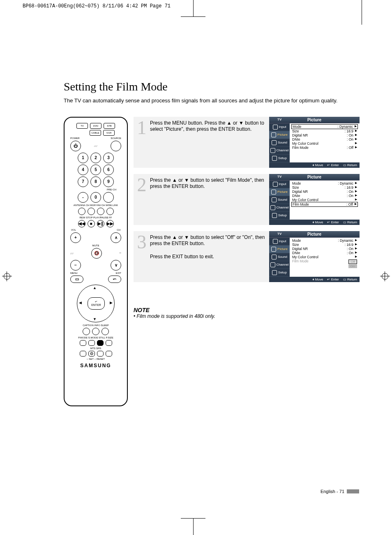 Image resolution: width=392 pixels, height=535 pixels. Describe the element at coordinates (7, 276) in the screenshot. I see `registration-mark` at that location.